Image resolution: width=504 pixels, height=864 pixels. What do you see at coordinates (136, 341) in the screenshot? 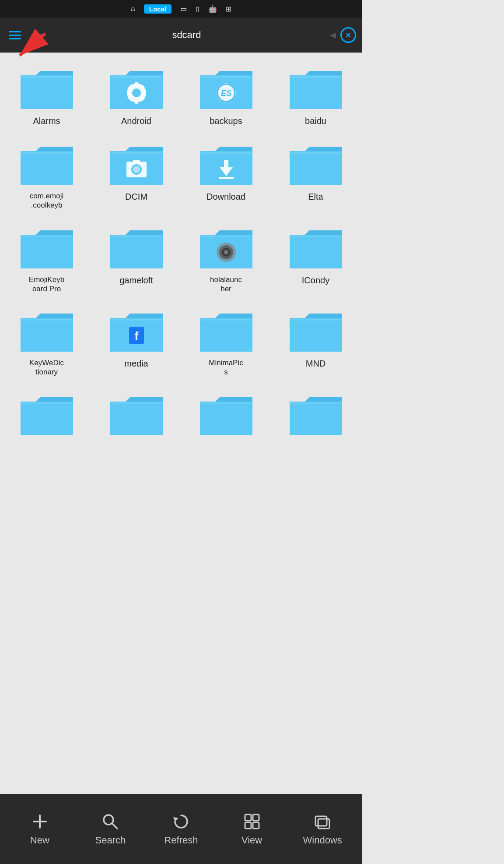
I see `folder-media: f media` at bounding box center [136, 341].